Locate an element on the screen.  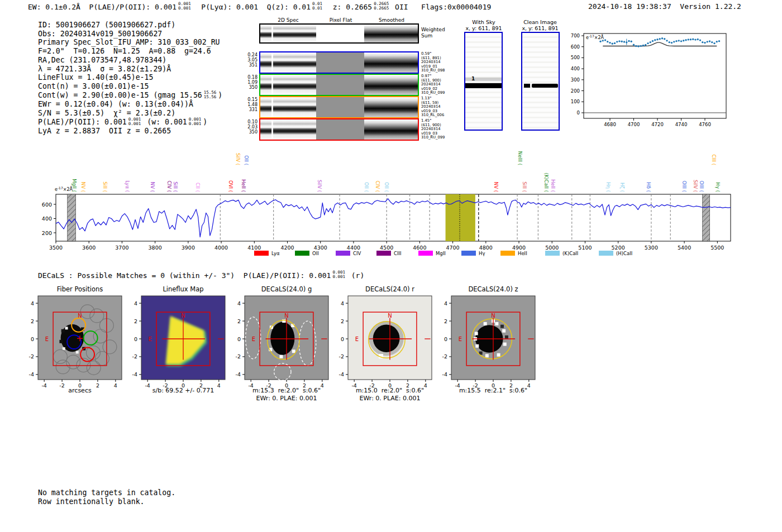
spec2d-cell is located at coordinates (288, 107).